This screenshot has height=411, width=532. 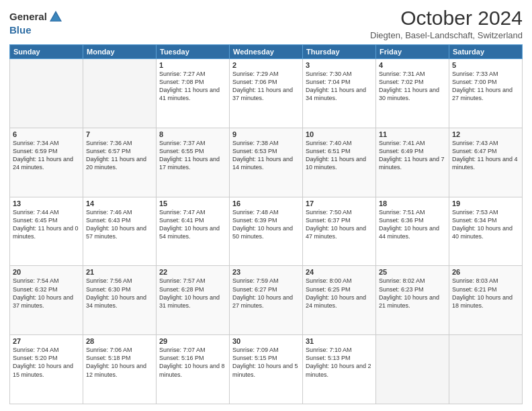 I want to click on calendar-cell: 21Sunrise: 7:56 AMSunset: 6:30 PMDayligh…, so click(x=120, y=301).